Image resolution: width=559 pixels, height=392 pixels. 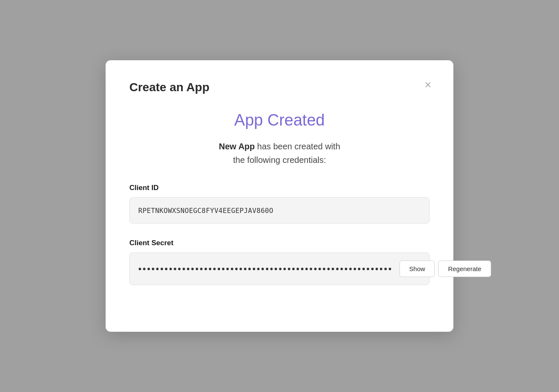 What do you see at coordinates (266, 269) in the screenshot?
I see `client-secret-dots: ••••••••••••••••••••••••••••••••••••••••…` at bounding box center [266, 269].